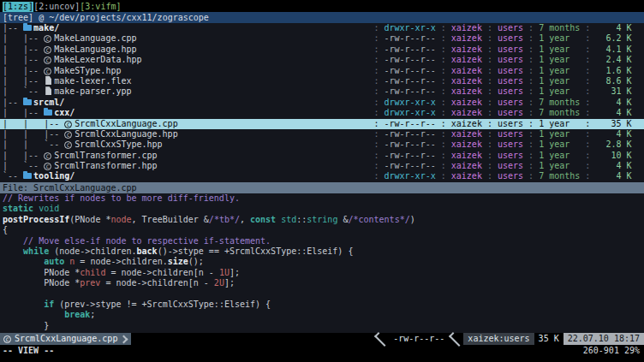  What do you see at coordinates (322, 103) in the screenshot?
I see `tree-row: |-- srcml/ : drwxr-xr-x : xaizek : users…` at bounding box center [322, 103].